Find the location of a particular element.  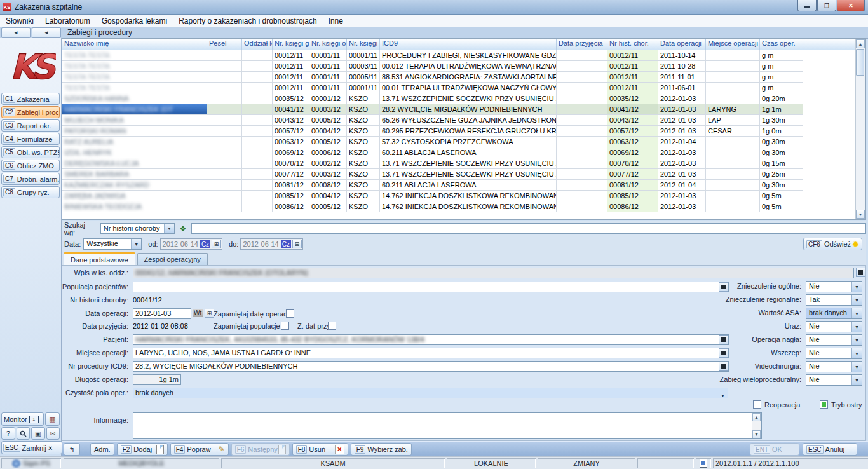

table-row: TESTA TESTA00012/1100001/1100001/1100.01… is located at coordinates (464, 88).